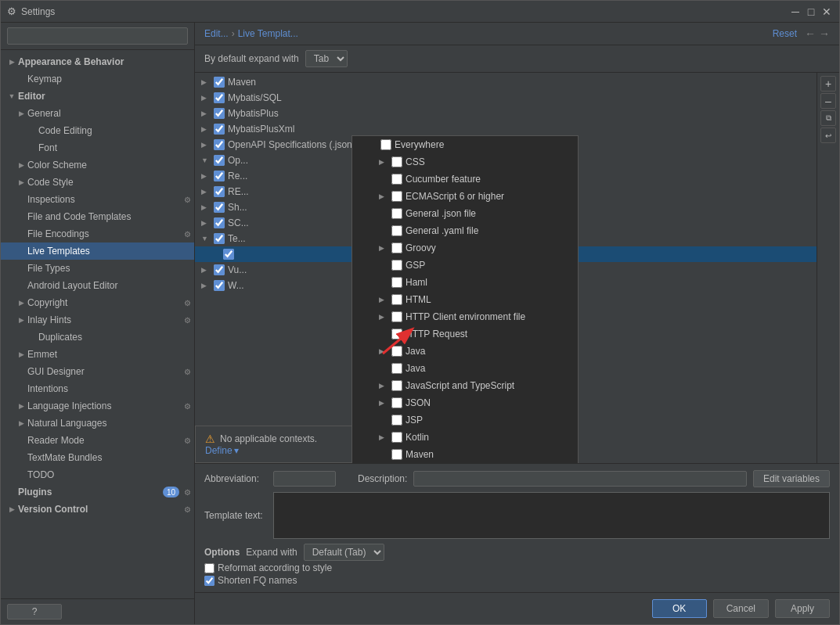  I want to click on sidebar-item-code-style: ▶ Code Style, so click(97, 182).